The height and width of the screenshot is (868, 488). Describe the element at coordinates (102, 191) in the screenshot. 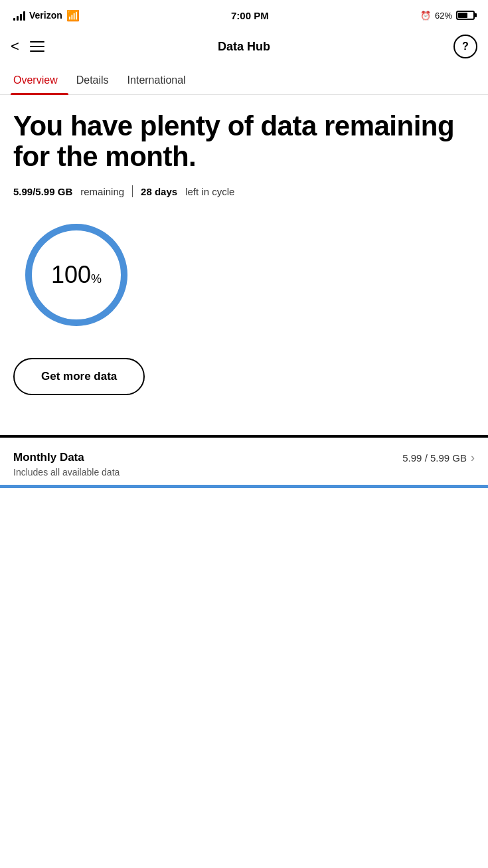

I see `data-remaining-label: remaining` at that location.